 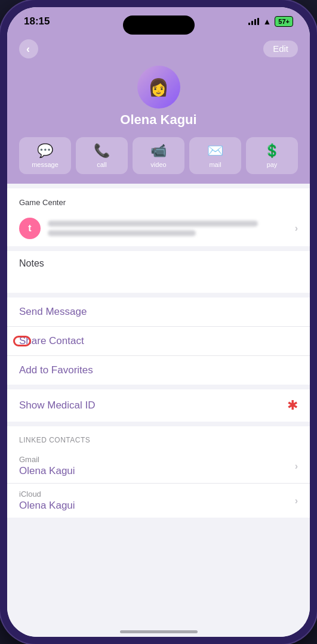 What do you see at coordinates (159, 87) in the screenshot?
I see `avatar-wrapper: 👩` at bounding box center [159, 87].